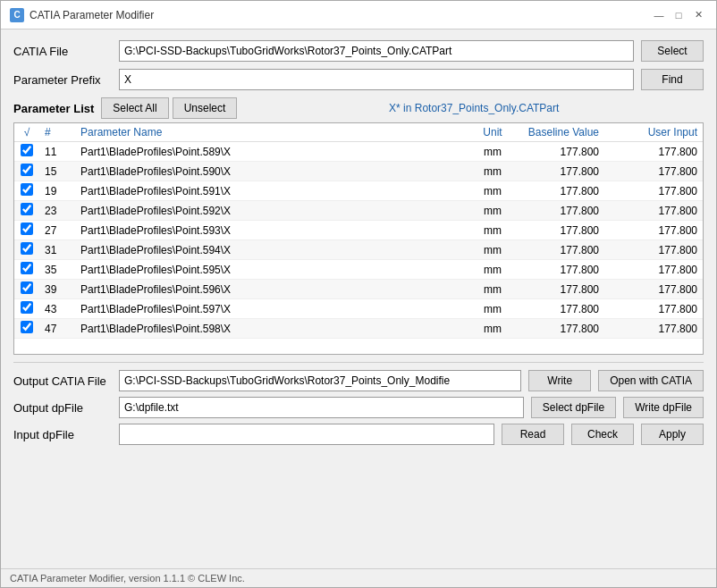 The width and height of the screenshot is (717, 588). What do you see at coordinates (273, 191) in the screenshot?
I see `row-name: Part1\BladeProfiles\Point.591\X` at bounding box center [273, 191].